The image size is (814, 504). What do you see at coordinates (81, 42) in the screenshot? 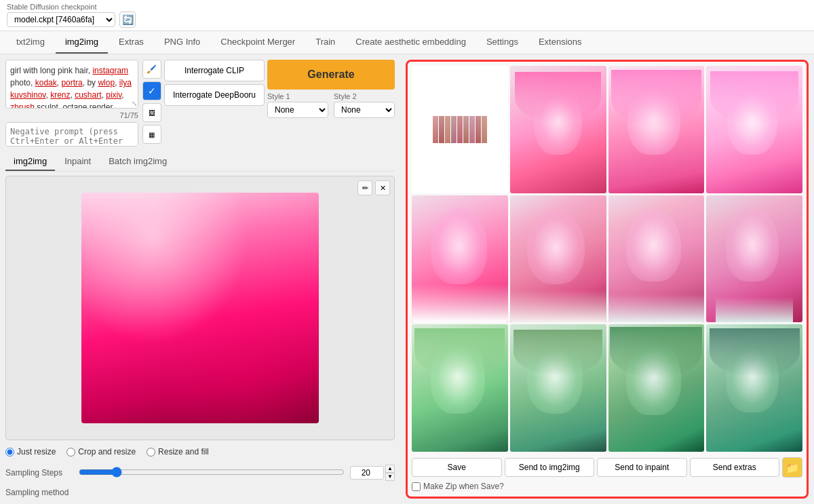
I see `tab-img2img: img2img` at bounding box center [81, 42].